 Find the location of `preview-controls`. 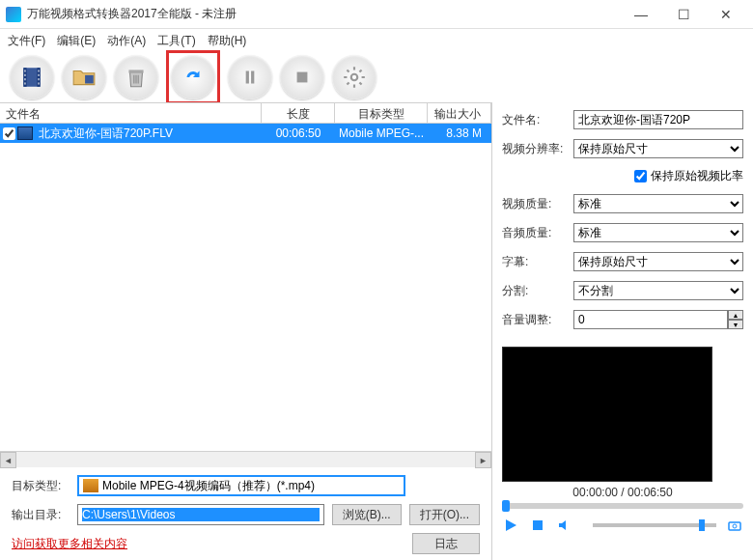

preview-controls is located at coordinates (623, 525).